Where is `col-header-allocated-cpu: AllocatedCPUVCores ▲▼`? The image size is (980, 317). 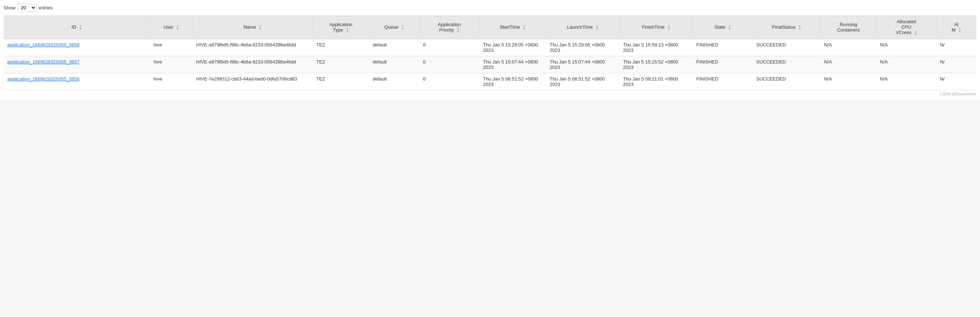 col-header-allocated-cpu: AllocatedCPUVCores ▲▼ is located at coordinates (907, 27).